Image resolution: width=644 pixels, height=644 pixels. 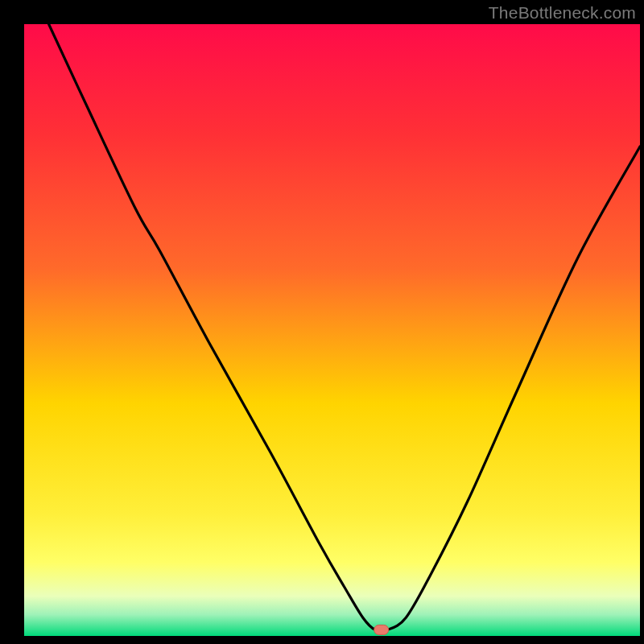 What do you see at coordinates (382, 630) in the screenshot?
I see `optimal-point-marker` at bounding box center [382, 630].